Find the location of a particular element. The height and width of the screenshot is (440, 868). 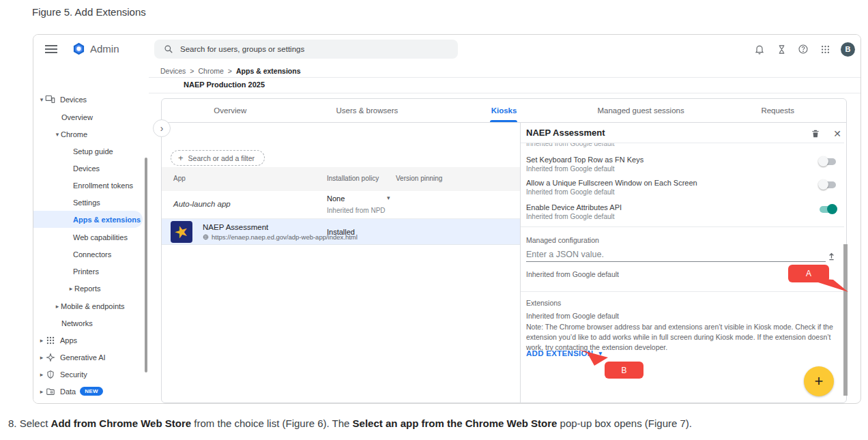

figure-caption: Figure 5. Add Extensions is located at coordinates (89, 12).